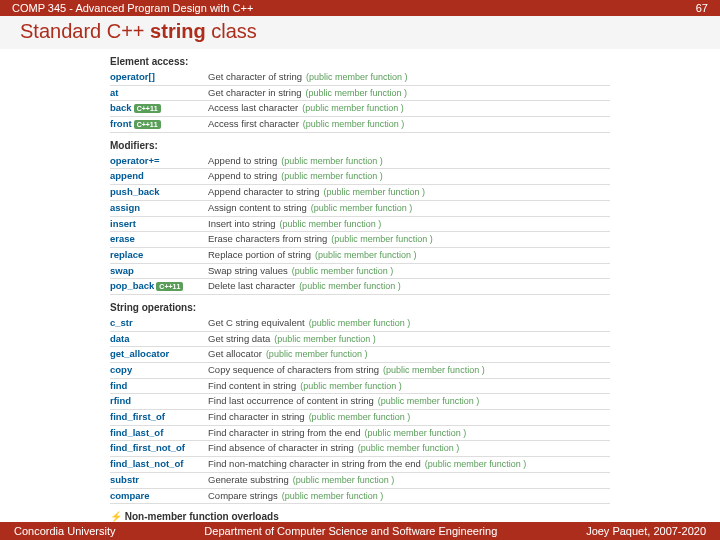  What do you see at coordinates (360, 465) in the screenshot?
I see `function-row: find_last_not_ofFind non-matching charac…` at bounding box center [360, 465].